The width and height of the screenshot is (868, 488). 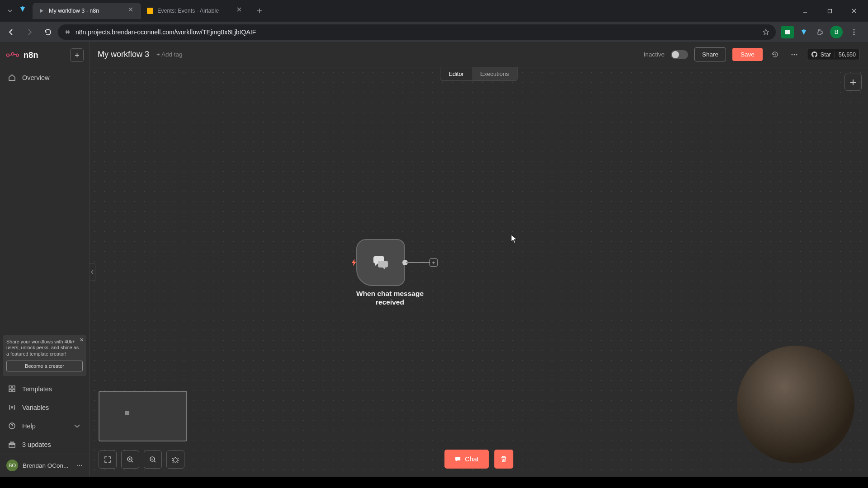 What do you see at coordinates (123, 54) in the screenshot?
I see `workflow-name: My workflow 3` at bounding box center [123, 54].